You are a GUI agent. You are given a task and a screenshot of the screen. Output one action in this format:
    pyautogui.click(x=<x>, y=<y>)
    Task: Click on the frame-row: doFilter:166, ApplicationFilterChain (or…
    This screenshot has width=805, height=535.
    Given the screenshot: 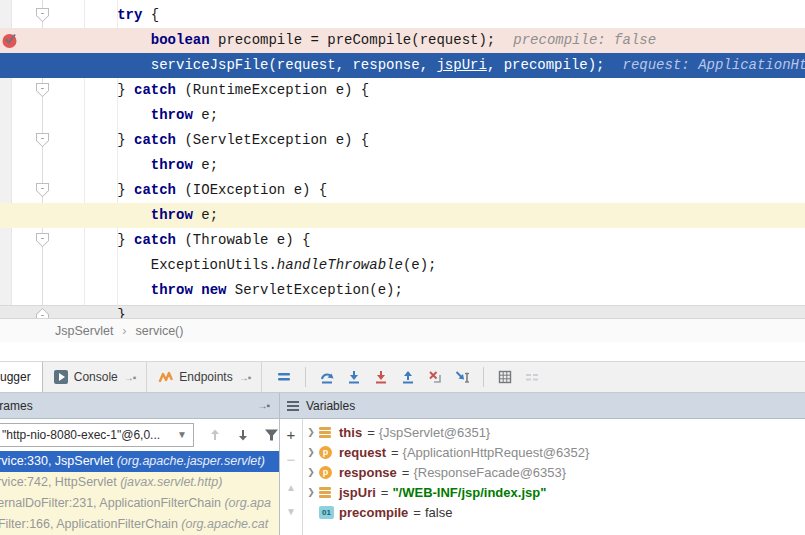 What is the action you would take?
    pyautogui.click(x=140, y=524)
    